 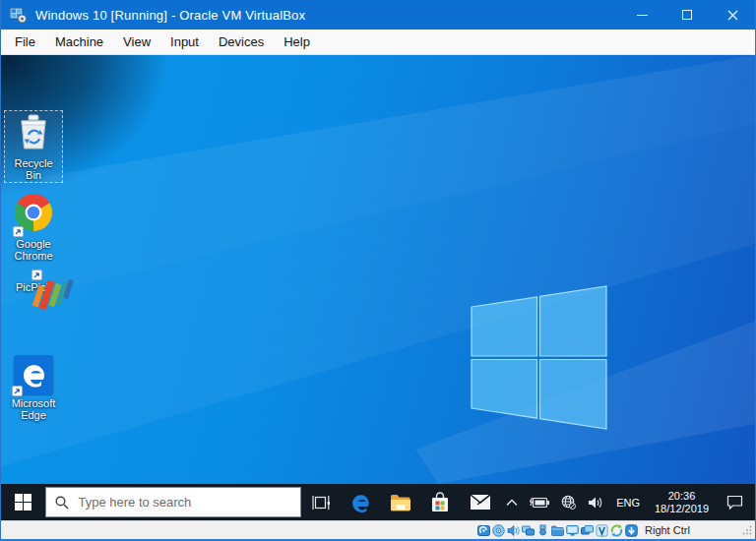 I want to click on desktop-icon-label: Google Chrome, so click(x=33, y=250).